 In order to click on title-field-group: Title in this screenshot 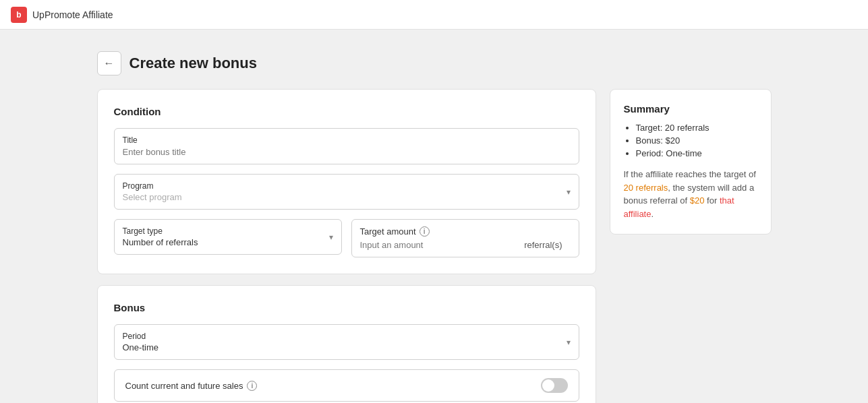, I will do `click(347, 146)`.